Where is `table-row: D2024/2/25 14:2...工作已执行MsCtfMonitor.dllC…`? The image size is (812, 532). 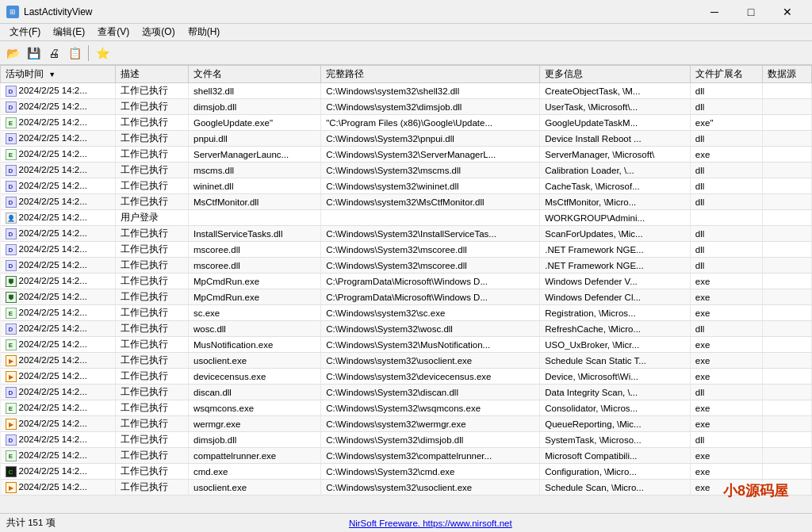 table-row: D2024/2/25 14:2...工作已执行MsCtfMonitor.dllC… is located at coordinates (406, 202).